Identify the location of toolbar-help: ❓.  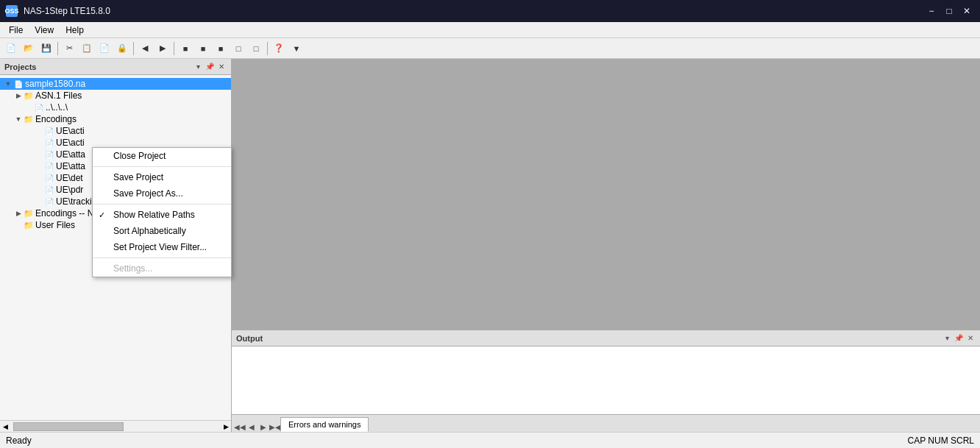
(279, 49).